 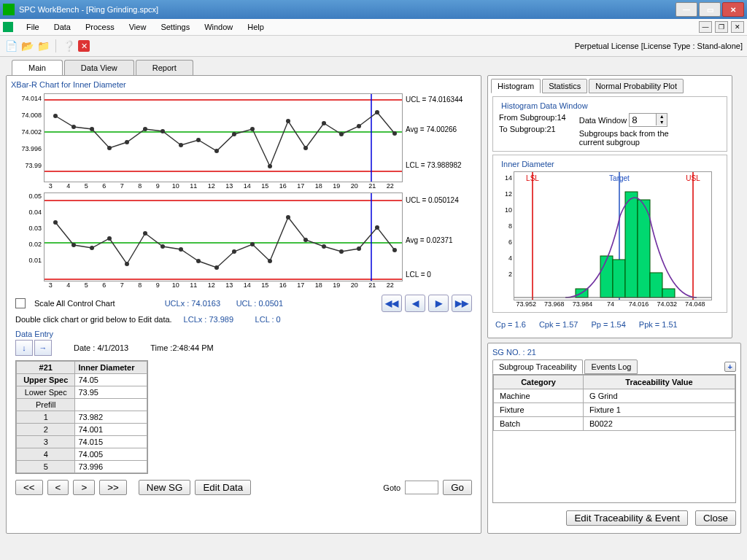 What do you see at coordinates (661, 122) in the screenshot?
I see `spin-down-icon: ▼` at bounding box center [661, 122].